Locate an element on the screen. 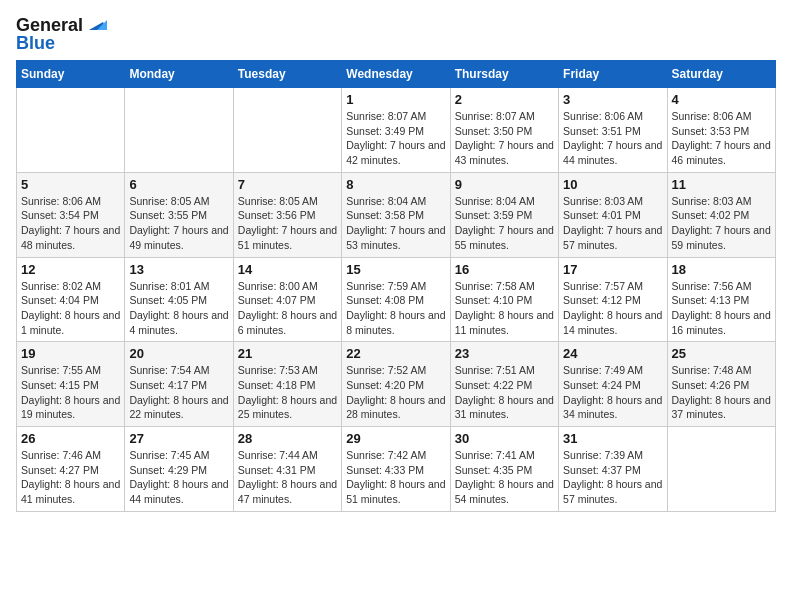 This screenshot has height=612, width=792. calendar-cell: 23Sunrise: 7:51 AM Sunset: 4:22 PM Dayli… is located at coordinates (504, 384).